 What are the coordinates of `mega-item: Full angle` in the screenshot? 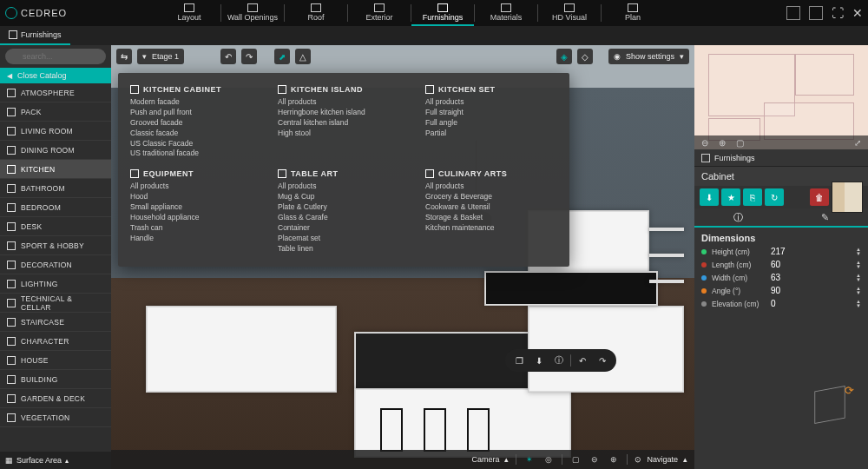 It's located at (491, 123).